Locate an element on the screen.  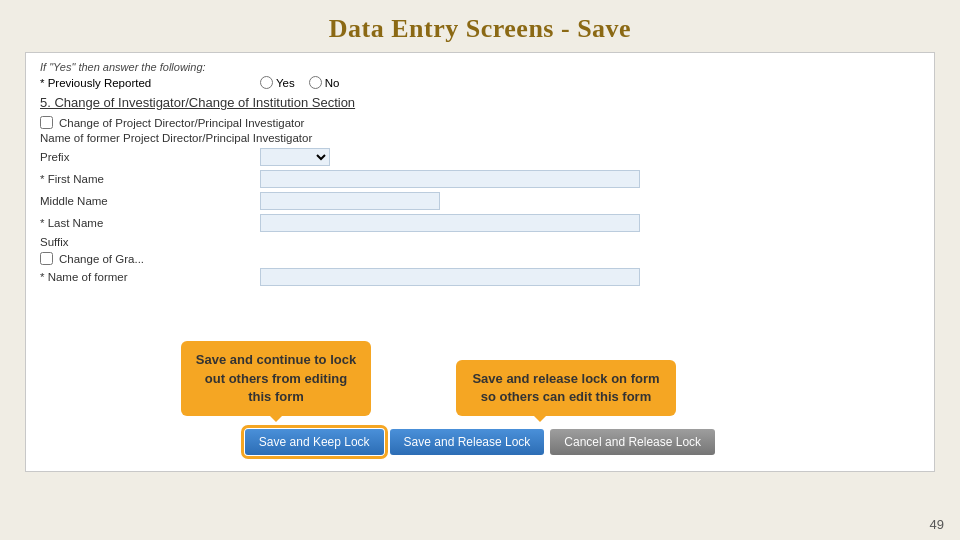
no-radio-label: No is located at coordinates (324, 82).